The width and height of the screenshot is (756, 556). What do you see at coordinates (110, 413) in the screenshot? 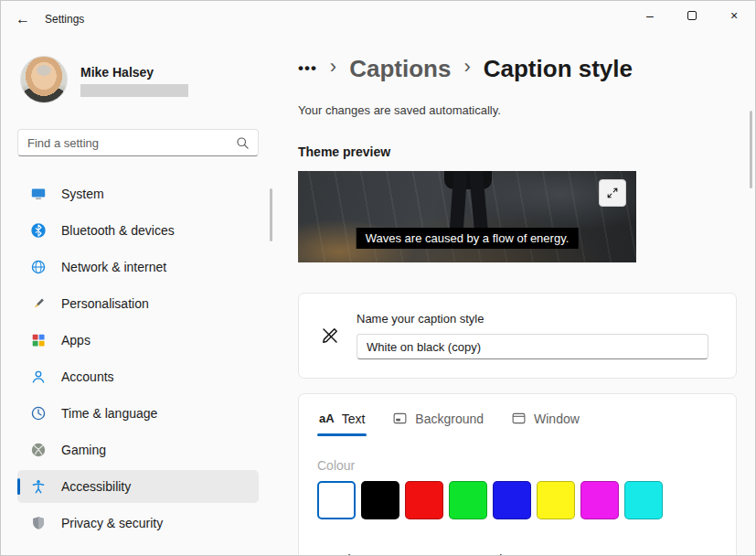
I see `sidebar-item-label: Time & language` at bounding box center [110, 413].